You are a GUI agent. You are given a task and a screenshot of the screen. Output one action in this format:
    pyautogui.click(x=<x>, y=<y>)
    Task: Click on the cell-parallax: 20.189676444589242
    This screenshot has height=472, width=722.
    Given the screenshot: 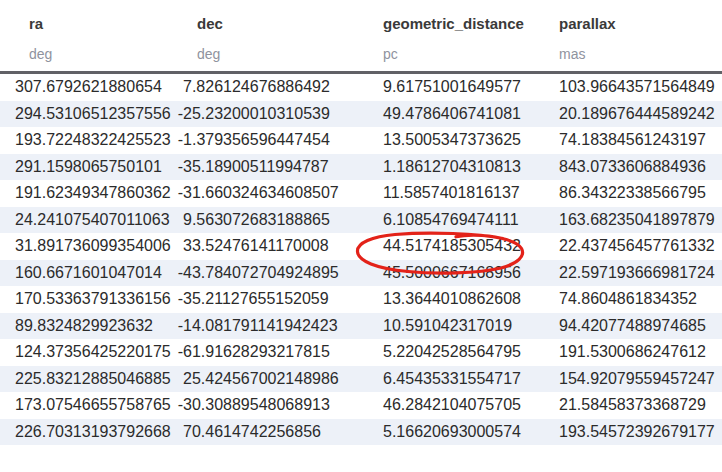 What is the action you would take?
    pyautogui.click(x=626, y=114)
    